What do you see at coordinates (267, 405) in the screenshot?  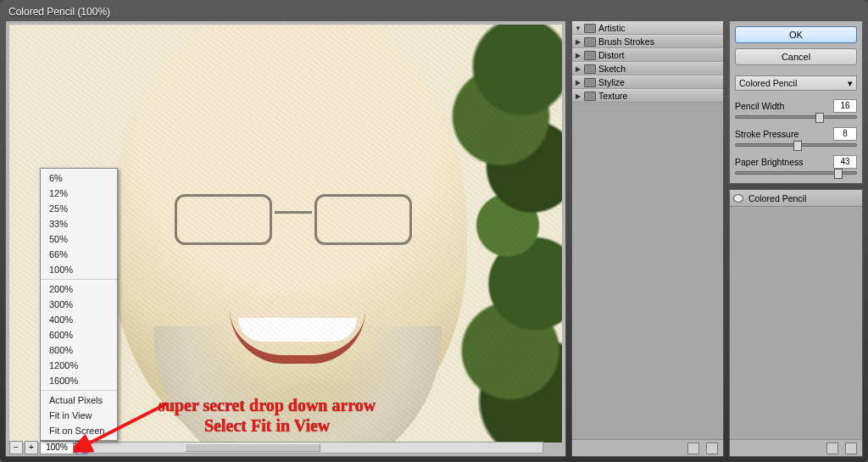 I see `annotation-line1: super secret drop down arrow` at bounding box center [267, 405].